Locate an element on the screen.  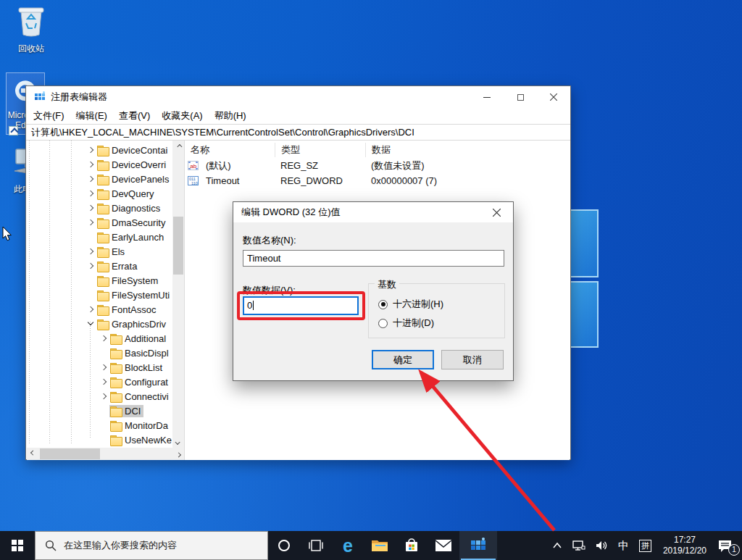
value-name: Timeout is located at coordinates (222, 181).